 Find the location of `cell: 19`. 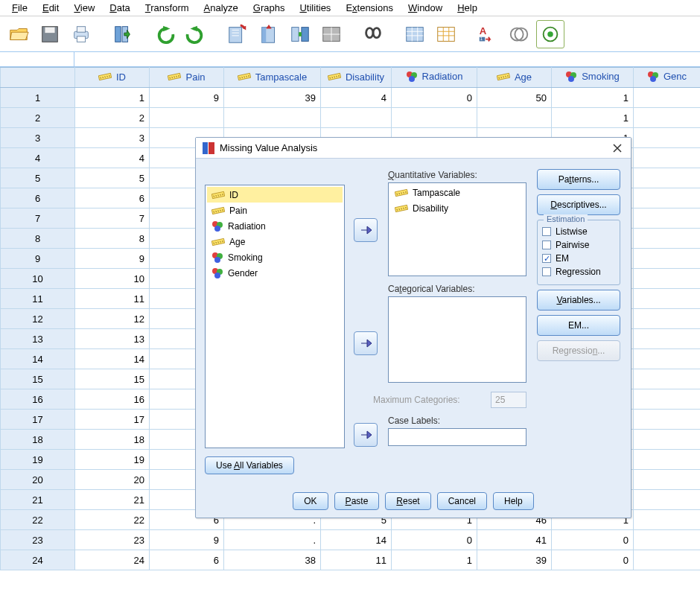

cell: 19 is located at coordinates (112, 460).